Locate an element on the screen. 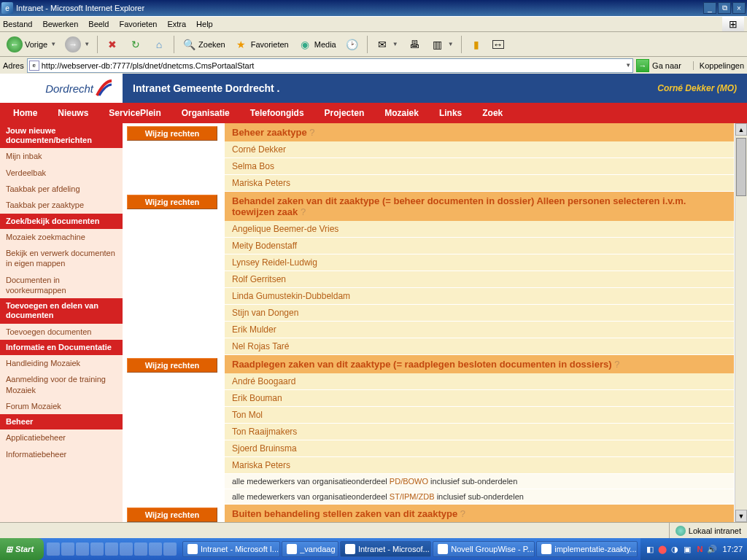 The image size is (747, 560). sidebar-item: Informatiebeheer is located at coordinates (61, 454).